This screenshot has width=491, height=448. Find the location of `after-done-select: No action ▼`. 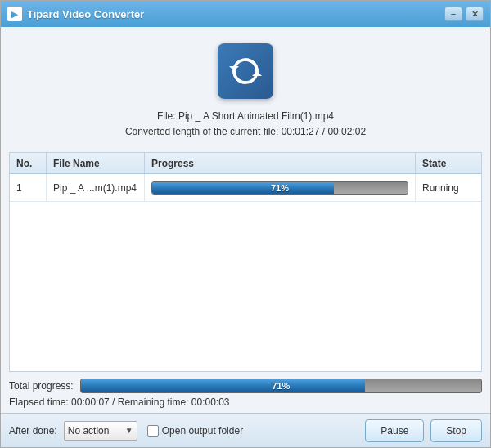

after-done-select: No action ▼ is located at coordinates (101, 431).